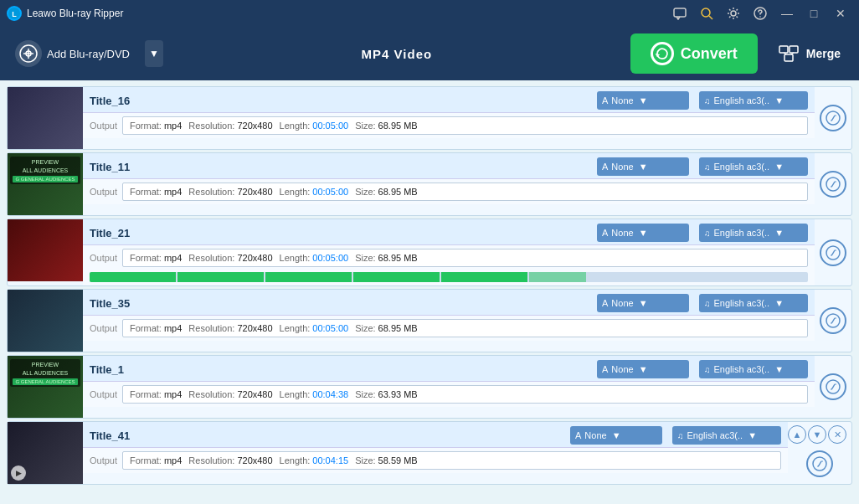 Image resolution: width=859 pixels, height=504 pixels. Describe the element at coordinates (694, 54) in the screenshot. I see `convert-button: Convert` at that location.